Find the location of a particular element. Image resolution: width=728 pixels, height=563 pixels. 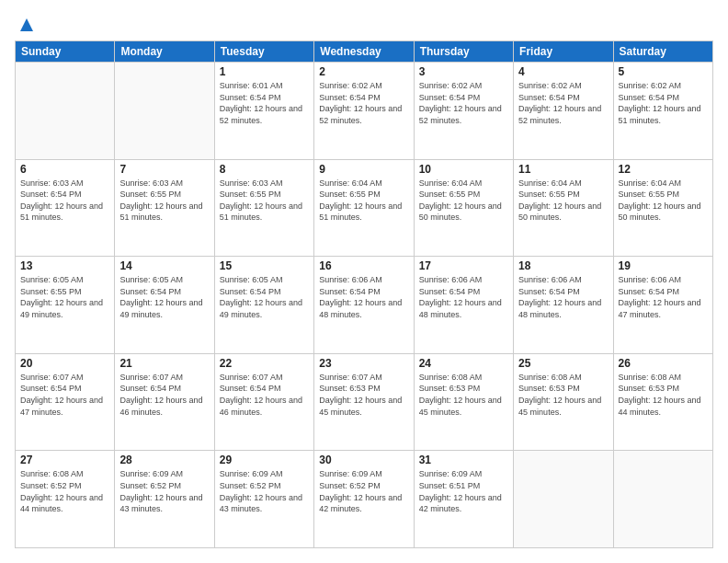

day-cell: 16Sunrise: 6:06 AM Sunset: 6:54 PM Dayli… is located at coordinates (364, 305).